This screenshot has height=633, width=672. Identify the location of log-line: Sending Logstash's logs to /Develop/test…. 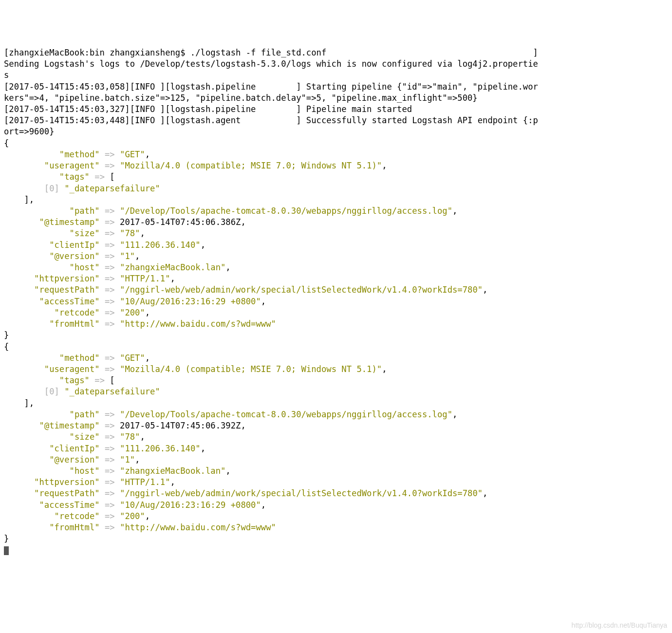
(271, 69).